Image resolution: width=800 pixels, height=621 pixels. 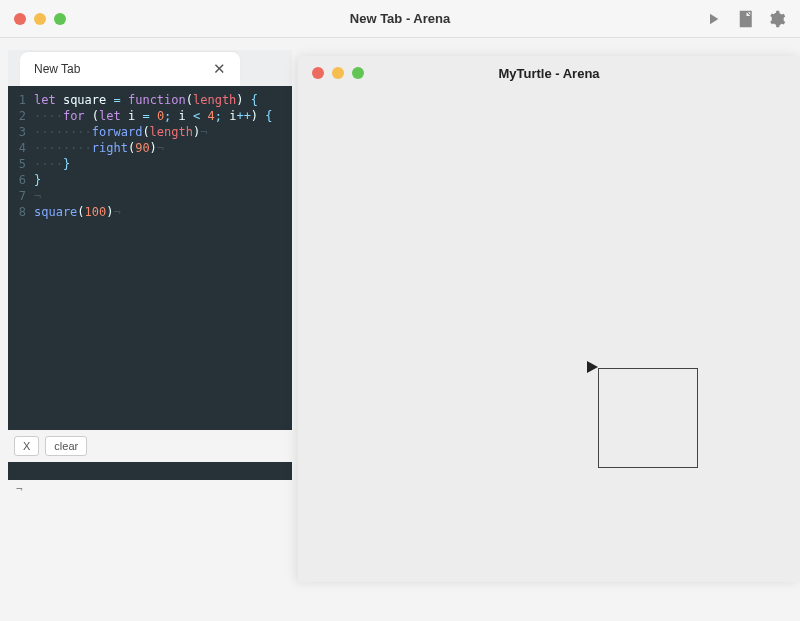 What do you see at coordinates (57, 69) in the screenshot?
I see `tab-label: New Tab` at bounding box center [57, 69].